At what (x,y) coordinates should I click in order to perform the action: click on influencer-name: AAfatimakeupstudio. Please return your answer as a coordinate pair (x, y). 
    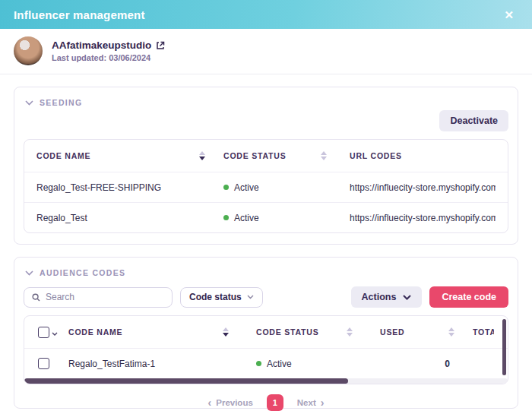
    Looking at the image, I should click on (102, 46).